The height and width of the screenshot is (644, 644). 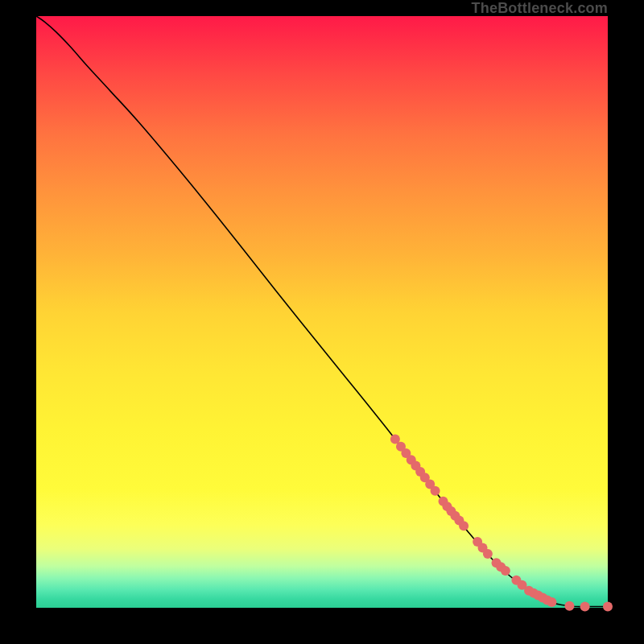 What do you see at coordinates (502, 523) in the screenshot?
I see `data-markers` at bounding box center [502, 523].